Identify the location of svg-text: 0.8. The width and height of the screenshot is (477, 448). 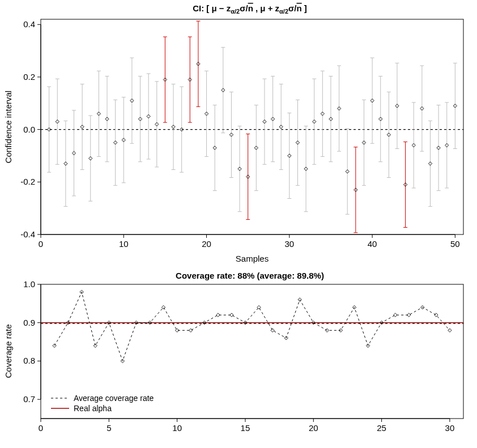
(29, 360).